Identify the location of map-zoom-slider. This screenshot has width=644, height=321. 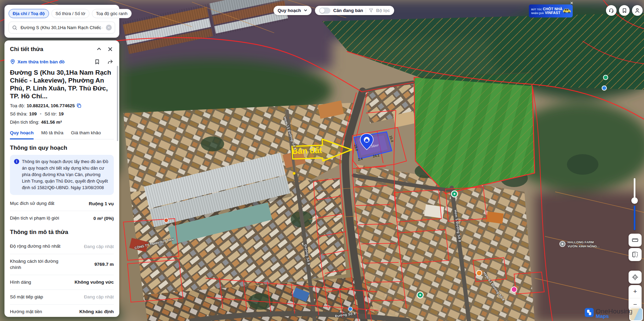
(635, 204).